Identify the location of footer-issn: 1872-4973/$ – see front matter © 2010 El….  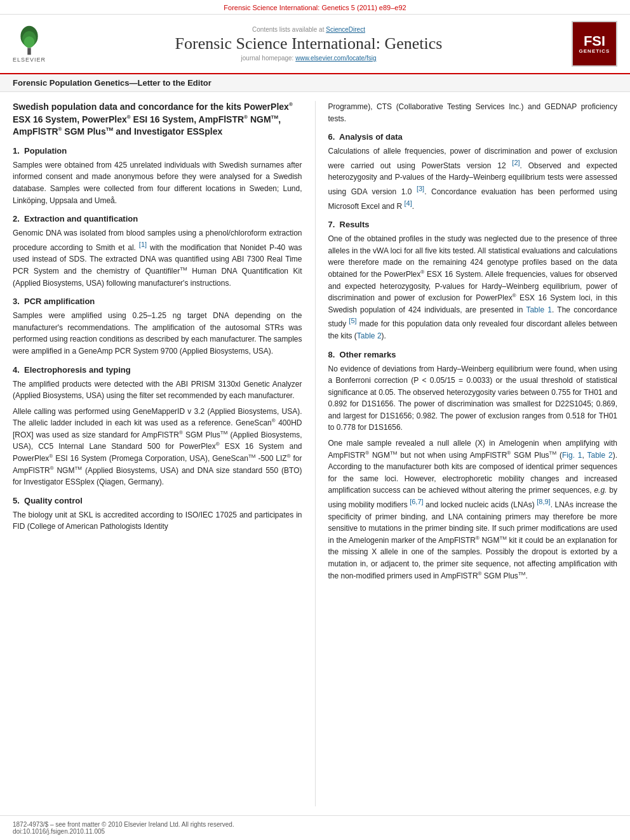
(315, 824).